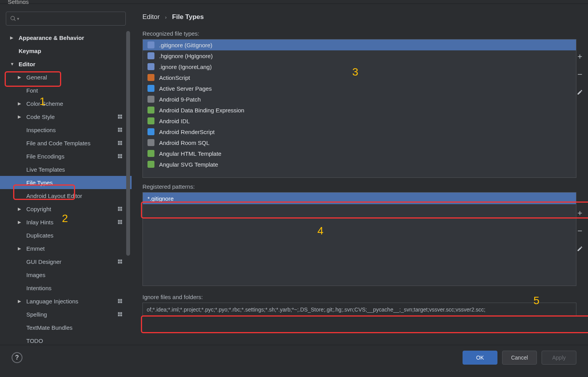 This screenshot has width=588, height=377. I want to click on sidebar-item-label: File Types, so click(79, 183).